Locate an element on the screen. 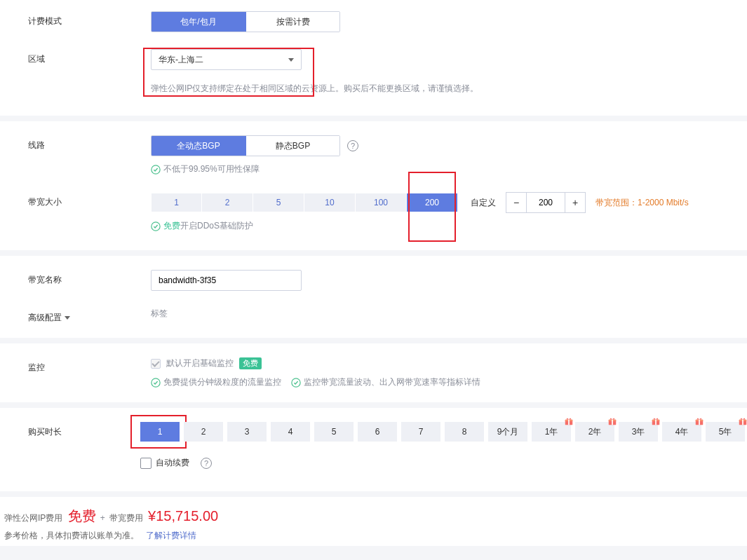 This screenshot has height=560, width=747. line-sla-text: 不低于99.95%可用性保障 is located at coordinates (212, 170).